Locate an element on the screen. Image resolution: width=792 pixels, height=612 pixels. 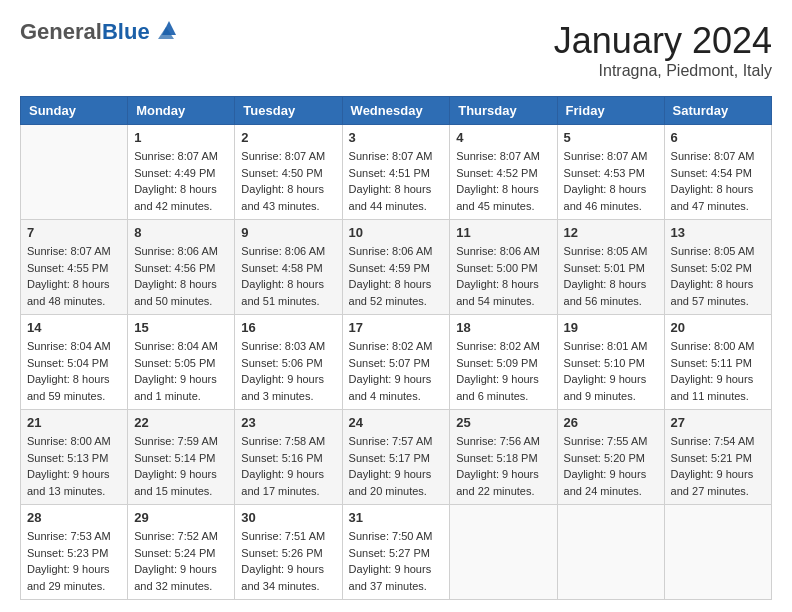
calendar-cell: 14 Sunrise: 8:04 AMSunset: 5:04 PMDaylig… is located at coordinates (74, 362).